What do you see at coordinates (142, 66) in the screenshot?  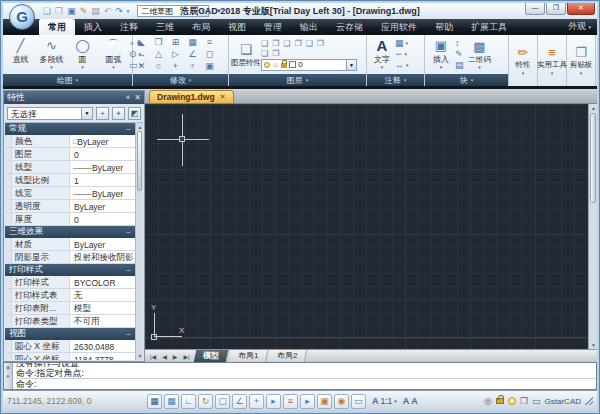 I see `modify-tool-button: ✕` at bounding box center [142, 66].